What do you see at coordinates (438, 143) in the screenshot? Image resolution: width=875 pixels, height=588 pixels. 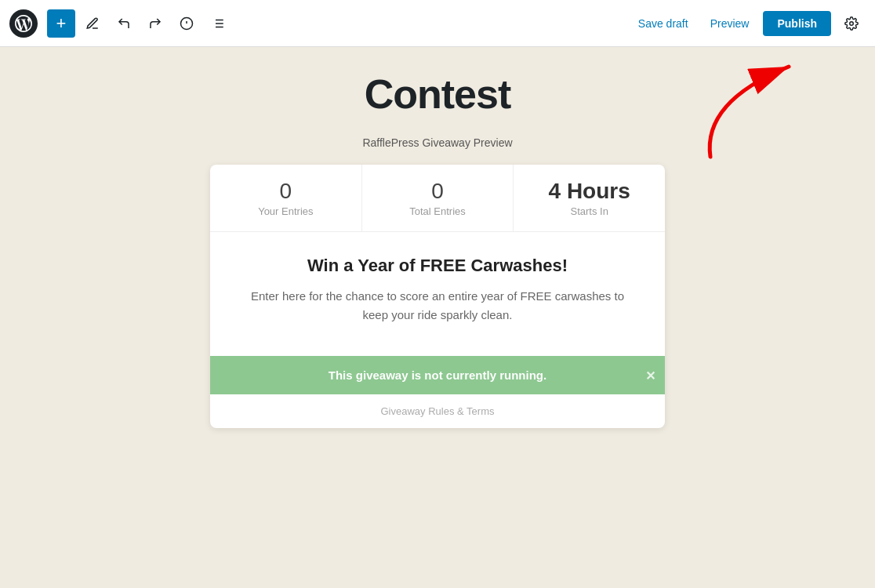 I see `preview-label: RafflePress Giveaway Preview` at bounding box center [438, 143].